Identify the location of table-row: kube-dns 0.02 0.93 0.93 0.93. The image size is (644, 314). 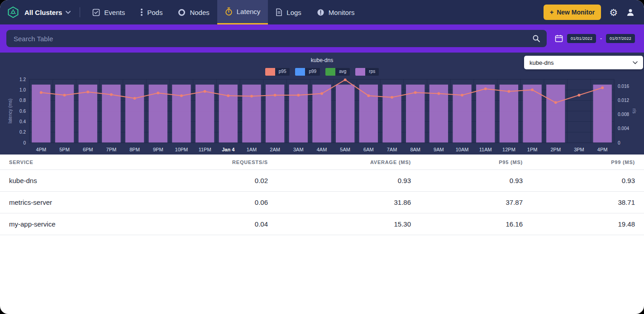
(322, 181).